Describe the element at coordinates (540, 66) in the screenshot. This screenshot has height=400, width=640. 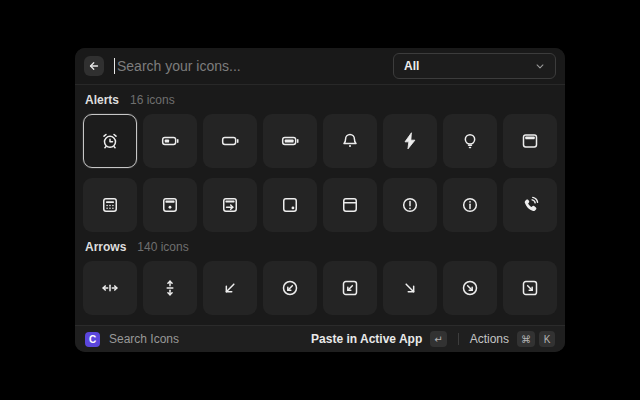
I see `chevron-down-icon` at that location.